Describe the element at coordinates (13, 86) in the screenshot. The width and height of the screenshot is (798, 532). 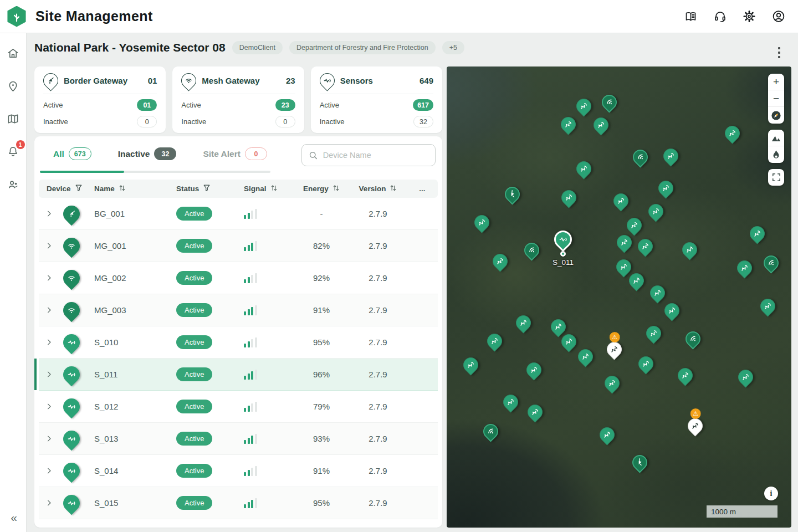
I see `sidebar-item-location` at that location.